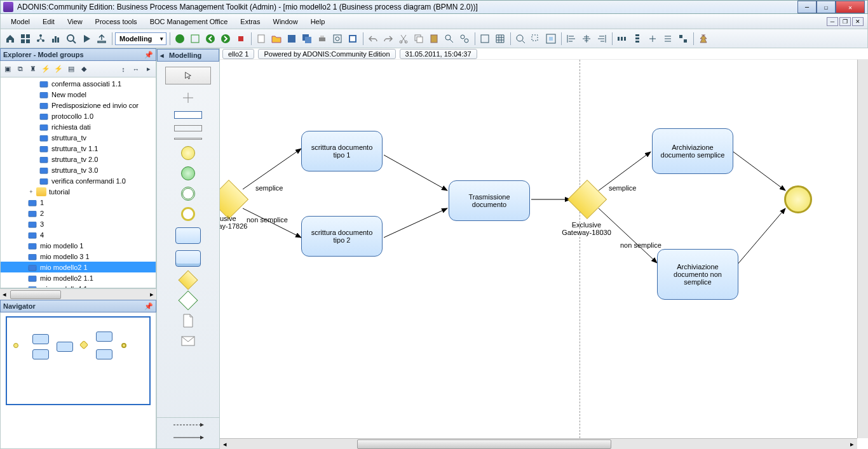 This screenshot has width=868, height=449. Describe the element at coordinates (500, 39) in the screenshot. I see `tool-grid2-icon` at that location.